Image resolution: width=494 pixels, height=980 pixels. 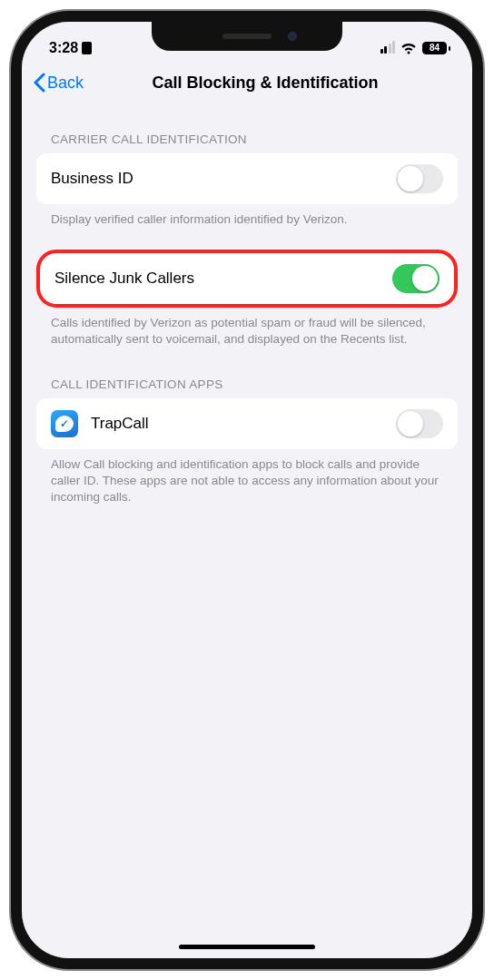 What do you see at coordinates (247, 947) in the screenshot?
I see `home-indicator` at bounding box center [247, 947].